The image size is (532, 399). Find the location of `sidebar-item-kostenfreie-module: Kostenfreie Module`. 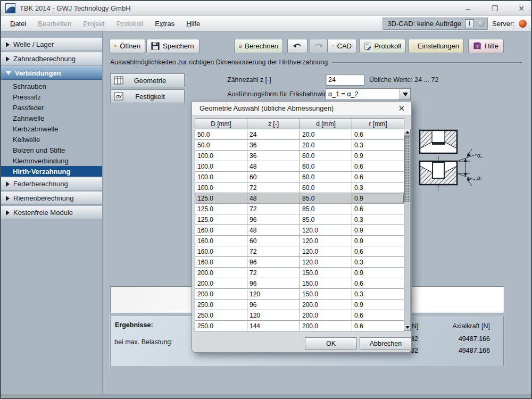

sidebar-item-kostenfreie-module: Kostenfreie Module is located at coordinates (52, 213).